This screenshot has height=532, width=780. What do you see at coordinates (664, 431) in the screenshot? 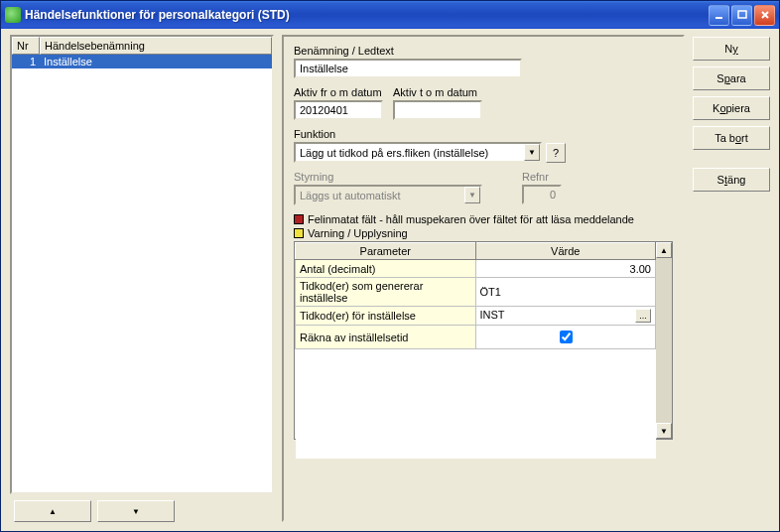
I see `scroll-down-icon: ▼` at bounding box center [664, 431].